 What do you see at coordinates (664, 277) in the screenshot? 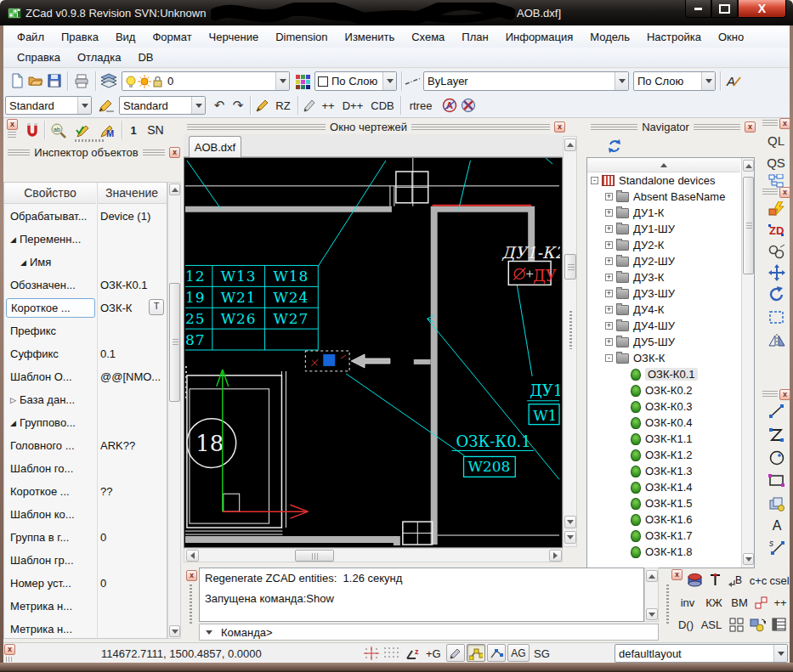
I see `tree-item: +ДУ3-К` at bounding box center [664, 277].